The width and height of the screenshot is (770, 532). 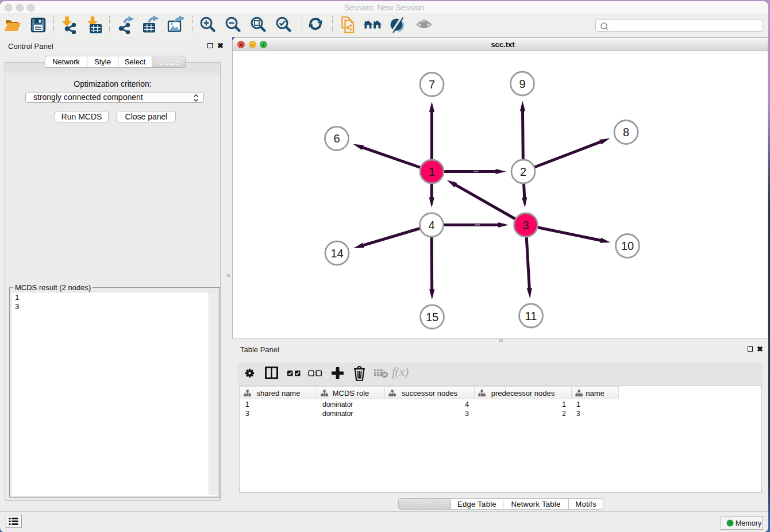 I want to click on svg-text: 3, so click(x=525, y=225).